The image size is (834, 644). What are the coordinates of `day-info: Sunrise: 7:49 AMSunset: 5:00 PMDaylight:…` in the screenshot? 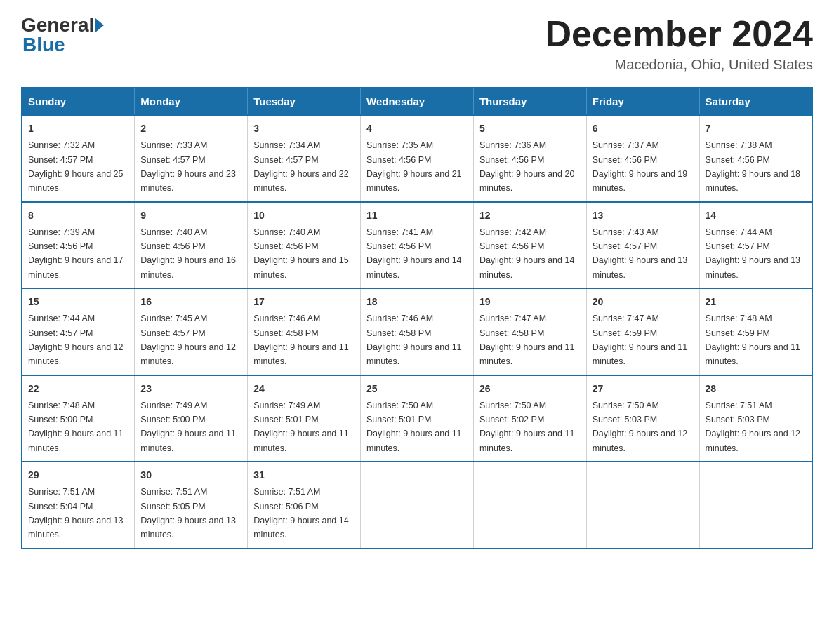 It's located at (188, 427).